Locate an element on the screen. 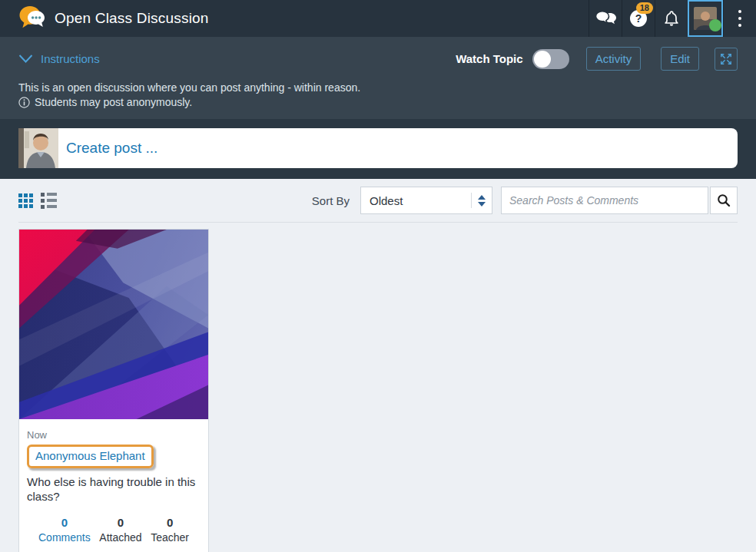 This screenshot has height=552, width=756. online-status-dot is located at coordinates (715, 25).